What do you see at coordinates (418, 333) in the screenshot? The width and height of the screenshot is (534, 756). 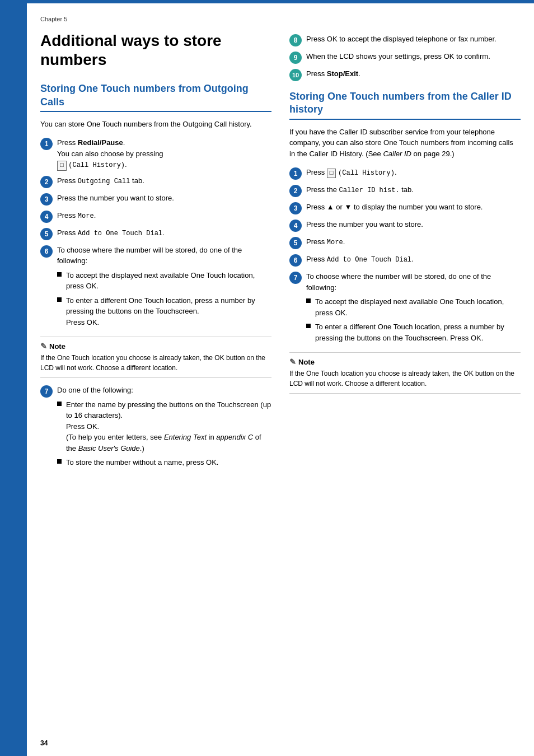 I see `right-step-7-bullet-2-text: To enter a different One Touch location,…` at bounding box center [418, 333].